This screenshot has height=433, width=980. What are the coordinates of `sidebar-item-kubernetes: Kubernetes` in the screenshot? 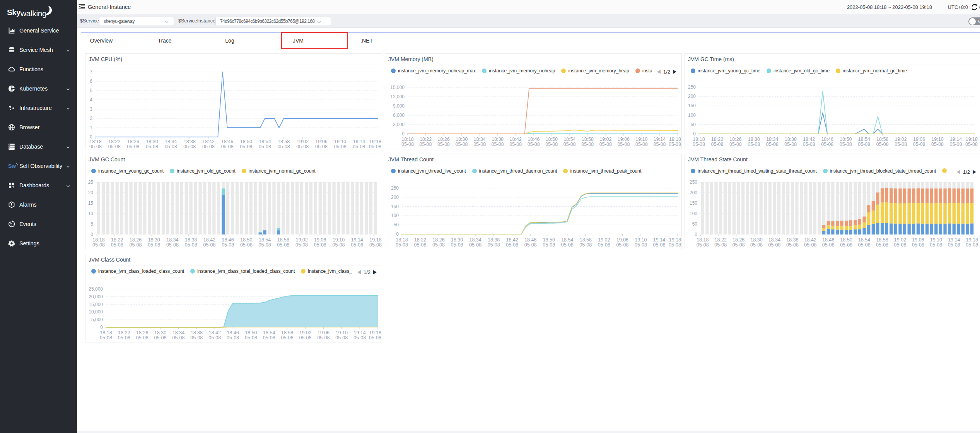 It's located at (39, 89).